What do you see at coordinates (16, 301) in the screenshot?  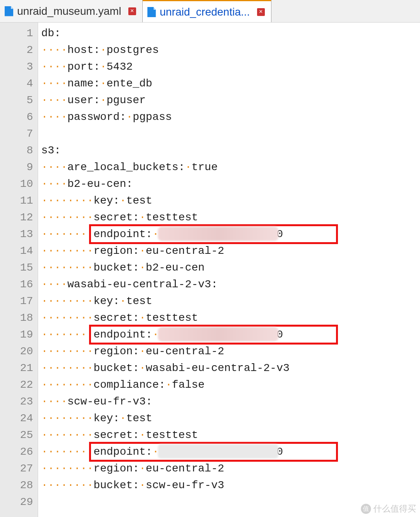 I see `line-number: 17` at bounding box center [16, 301].